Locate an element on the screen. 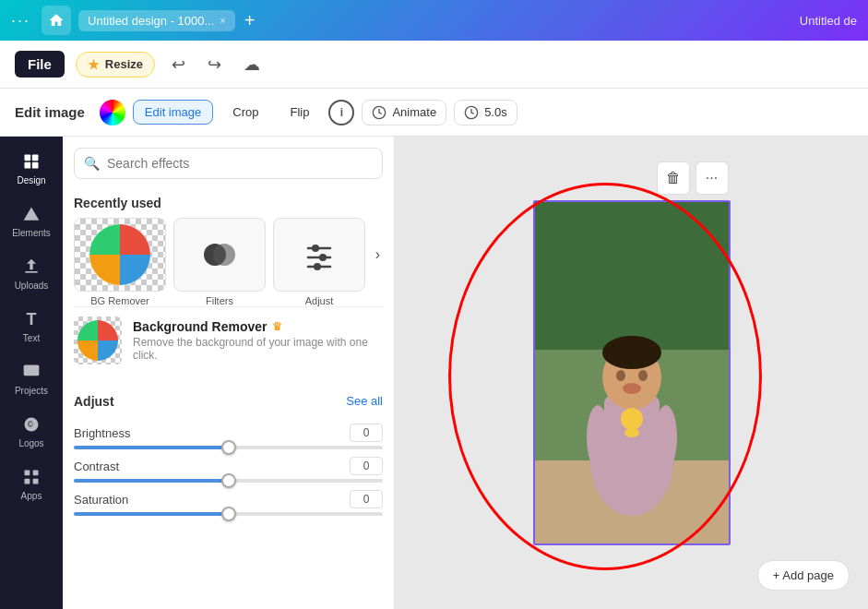 Image resolution: width=868 pixels, height=609 pixels. see-all-button: See all is located at coordinates (364, 400).